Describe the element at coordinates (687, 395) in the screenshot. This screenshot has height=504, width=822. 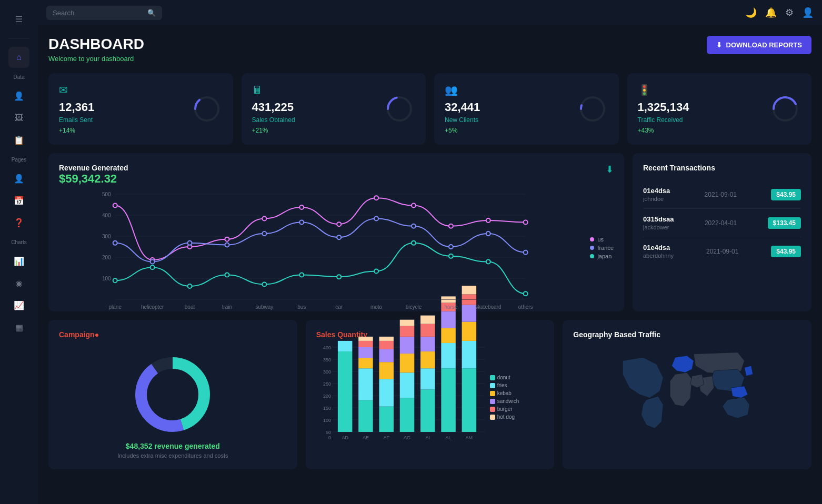
I see `world-map` at that location.